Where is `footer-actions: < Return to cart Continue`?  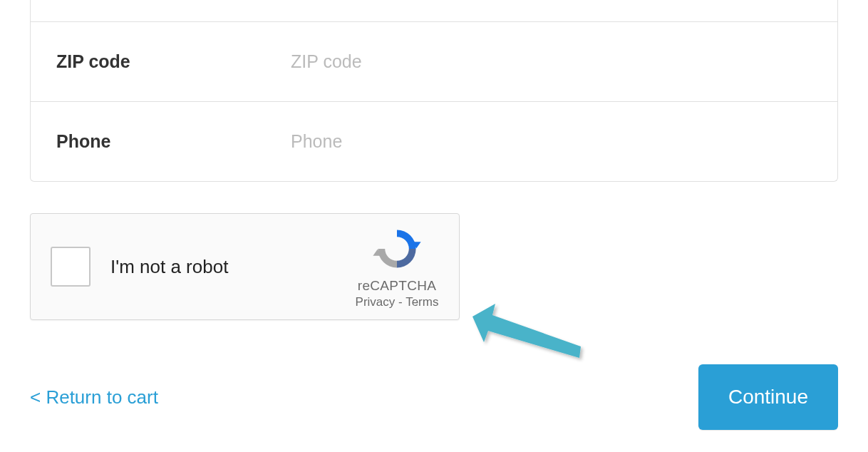
footer-actions: < Return to cart Continue is located at coordinates (434, 397).